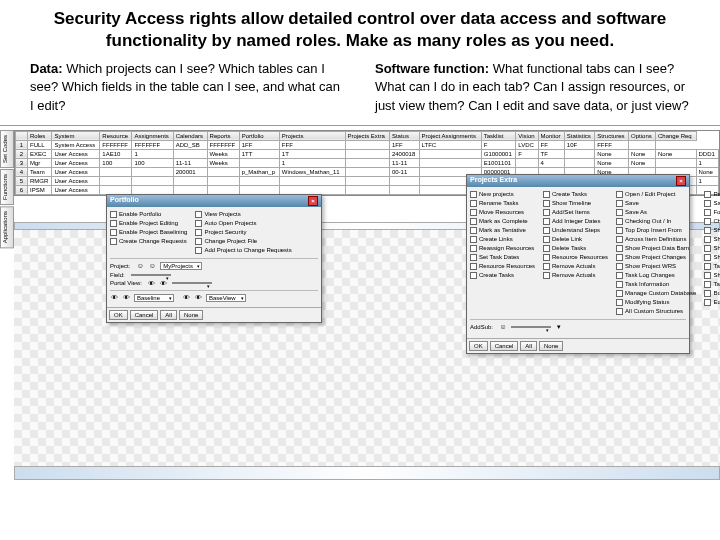  Describe the element at coordinates (181, 266) in the screenshot. I see `project-dropdown: MyProjects` at that location.